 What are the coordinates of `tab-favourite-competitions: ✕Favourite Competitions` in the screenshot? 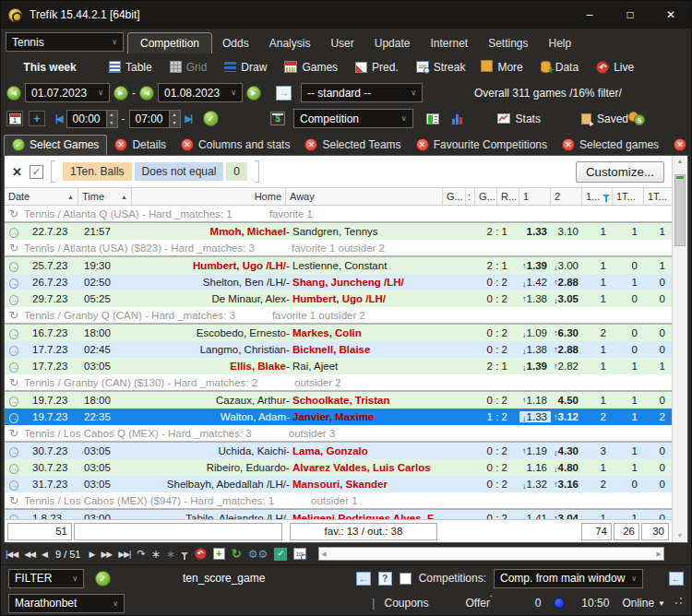 It's located at (482, 146).